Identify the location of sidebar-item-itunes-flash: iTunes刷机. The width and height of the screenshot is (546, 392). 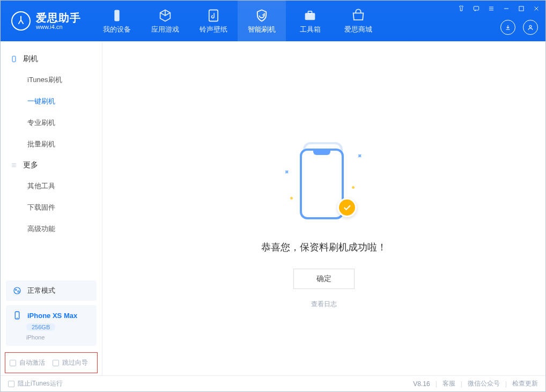
(51, 80).